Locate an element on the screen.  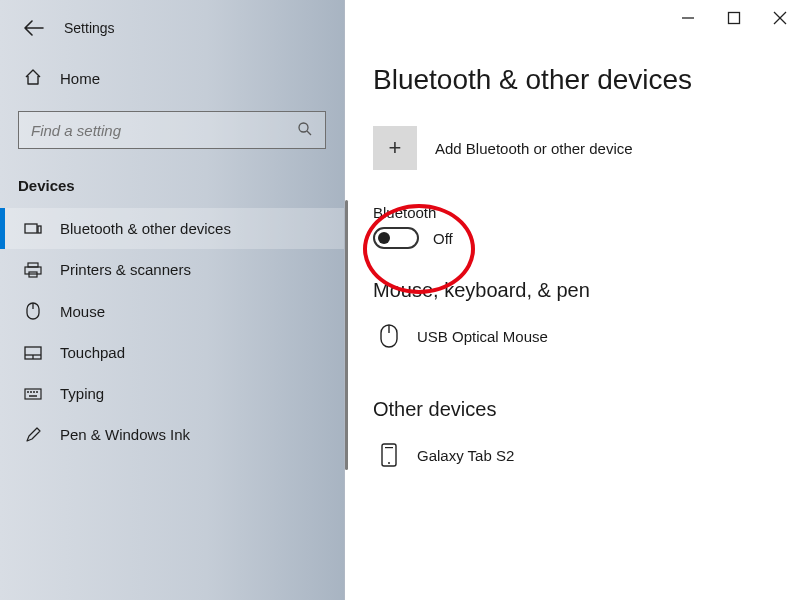
sidebar-item-typing: Typing is located at coordinates (172, 394).